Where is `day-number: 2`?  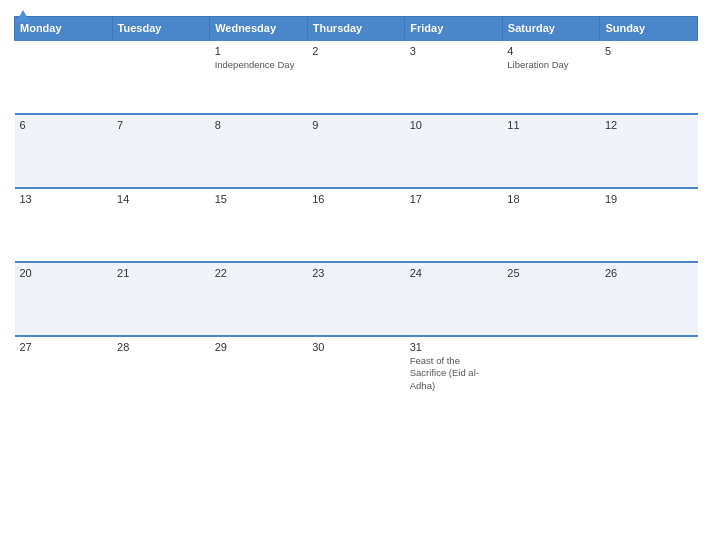 day-number: 2 is located at coordinates (356, 51).